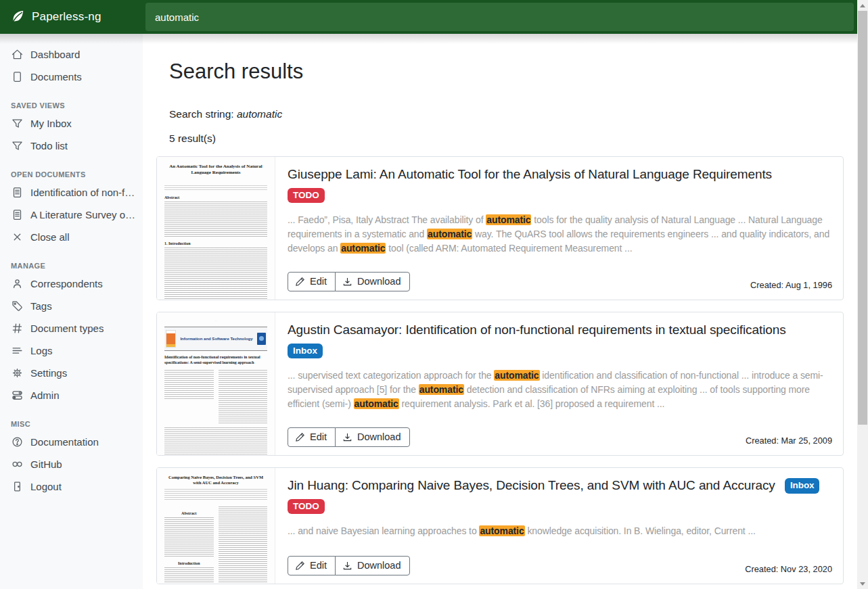 The width and height of the screenshot is (868, 589). Describe the element at coordinates (18, 329) in the screenshot. I see `hash-icon` at that location.